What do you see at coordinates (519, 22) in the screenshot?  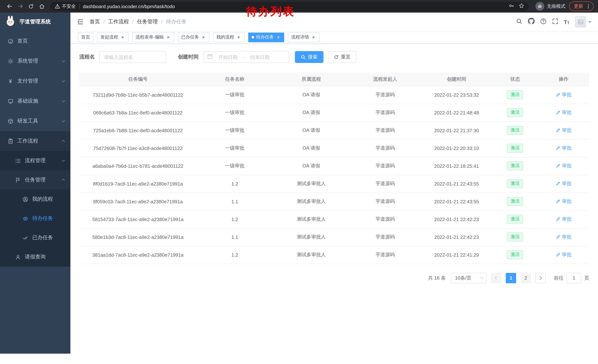 I see `search-icon` at bounding box center [519, 22].